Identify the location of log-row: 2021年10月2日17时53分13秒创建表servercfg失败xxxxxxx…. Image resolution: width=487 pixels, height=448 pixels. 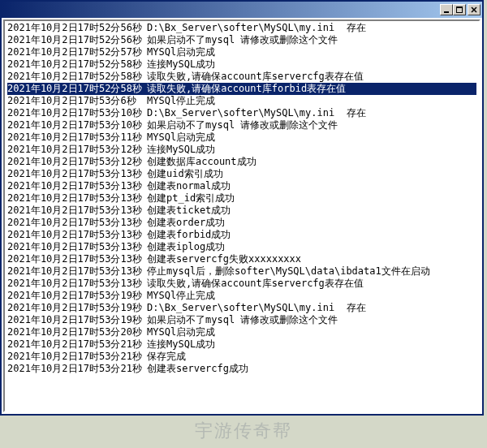
(242, 260).